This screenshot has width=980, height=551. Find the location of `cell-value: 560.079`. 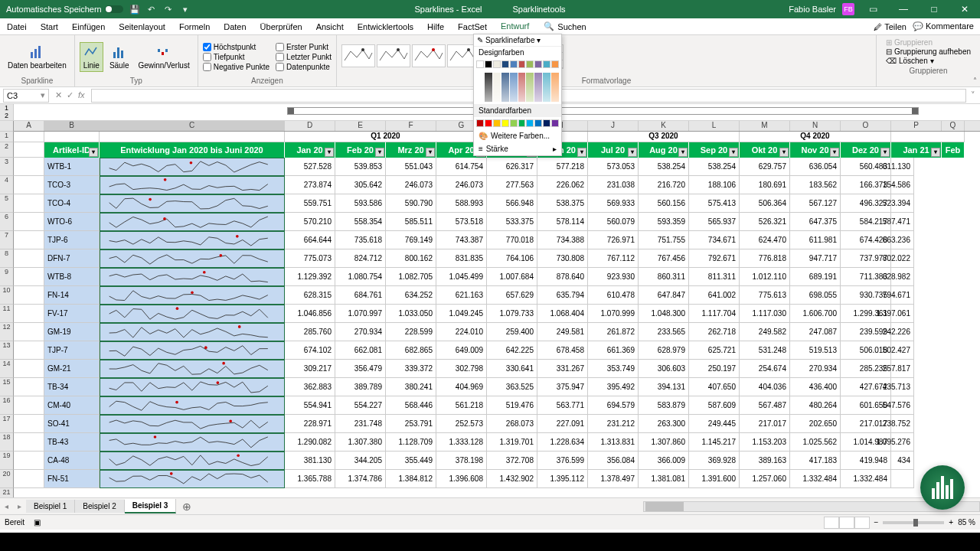

cell-value: 560.079 is located at coordinates (613, 222).